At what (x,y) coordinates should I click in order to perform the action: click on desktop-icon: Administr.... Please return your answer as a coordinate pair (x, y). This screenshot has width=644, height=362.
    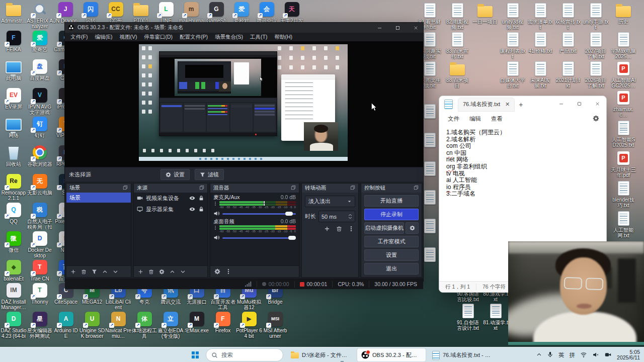
    Looking at the image, I should click on (14, 12).